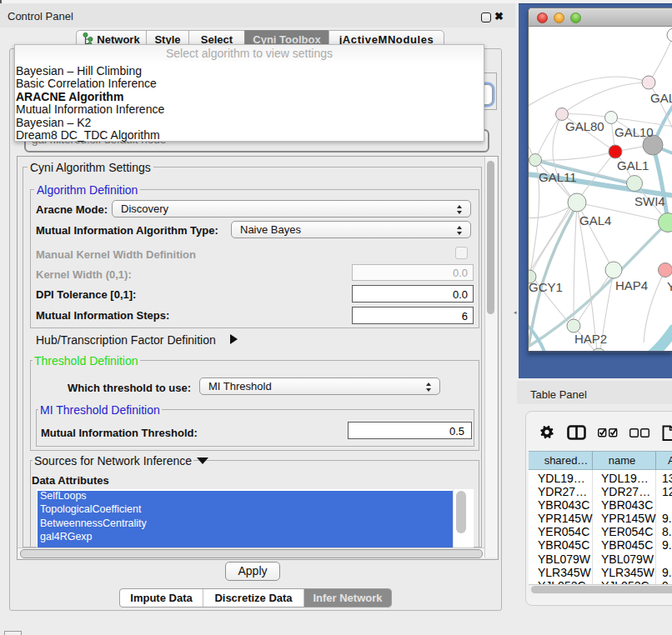 The height and width of the screenshot is (635, 672). What do you see at coordinates (585, 127) in the screenshot?
I see `svg-text: GAL80` at bounding box center [585, 127].